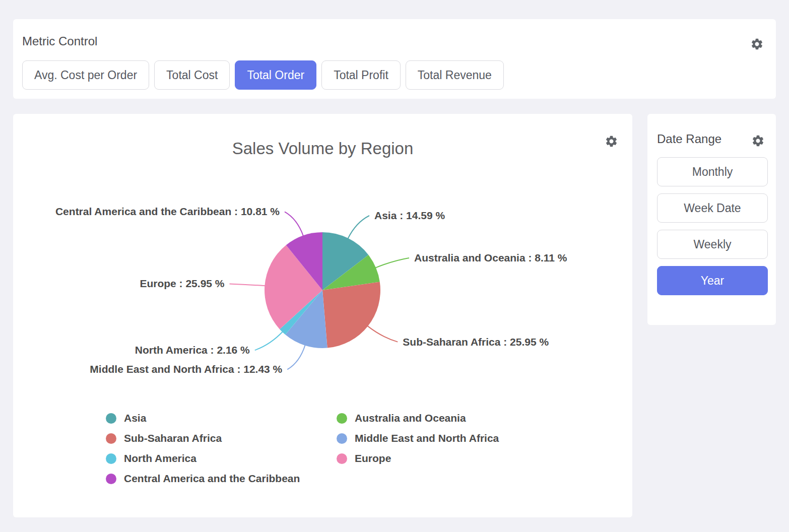  Describe the element at coordinates (221, 458) in the screenshot. I see `legend-item-north-america: North America` at that location.